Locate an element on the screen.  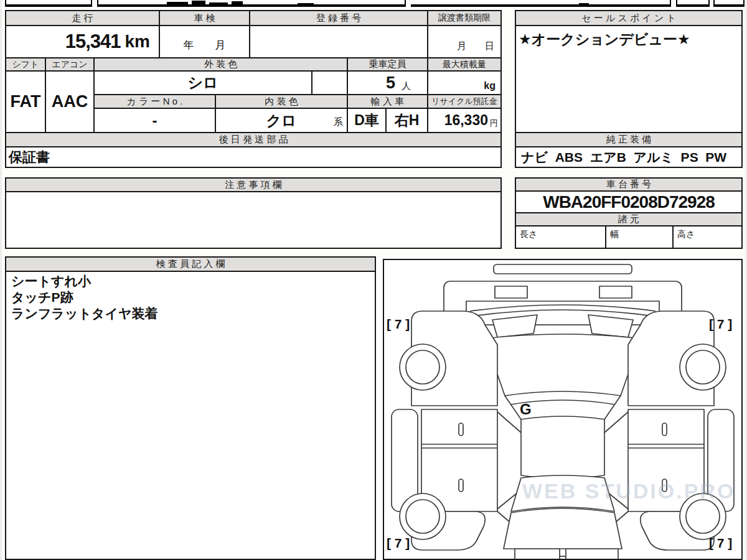
inspection-value: 年 月 is located at coordinates (205, 45).